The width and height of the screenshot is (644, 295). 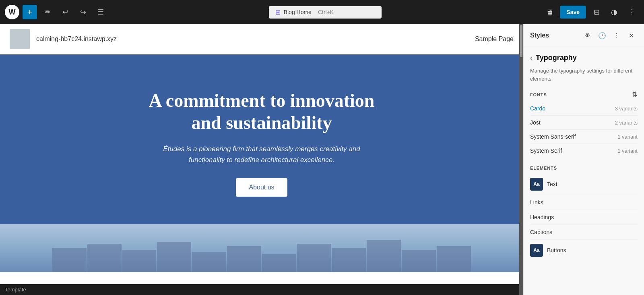 What do you see at coordinates (12, 12) in the screenshot?
I see `wp-logo: W` at bounding box center [12, 12].